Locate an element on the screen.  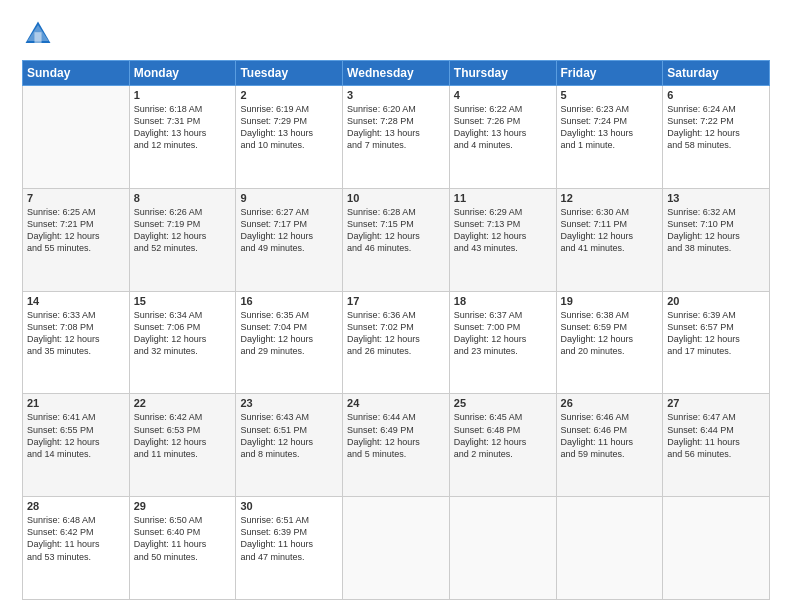
calendar-cell: 13Sunrise: 6:32 AM Sunset: 7:10 PM Dayli… is located at coordinates (716, 240).